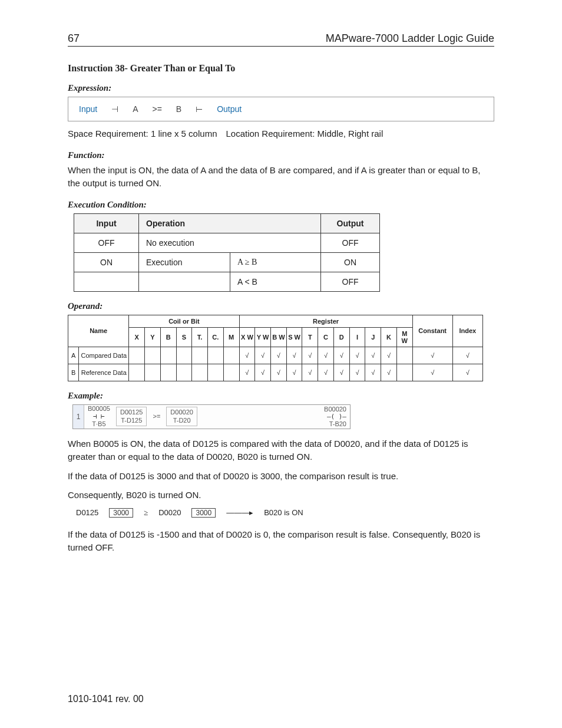 This screenshot has height=728, width=562. What do you see at coordinates (184, 337) in the screenshot?
I see `th: S` at bounding box center [184, 337].